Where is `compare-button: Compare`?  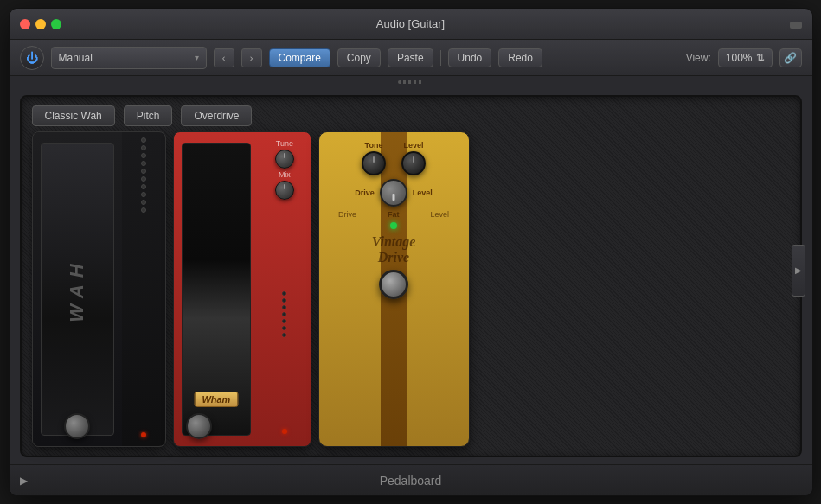
compare-button: Compare is located at coordinates (299, 58).